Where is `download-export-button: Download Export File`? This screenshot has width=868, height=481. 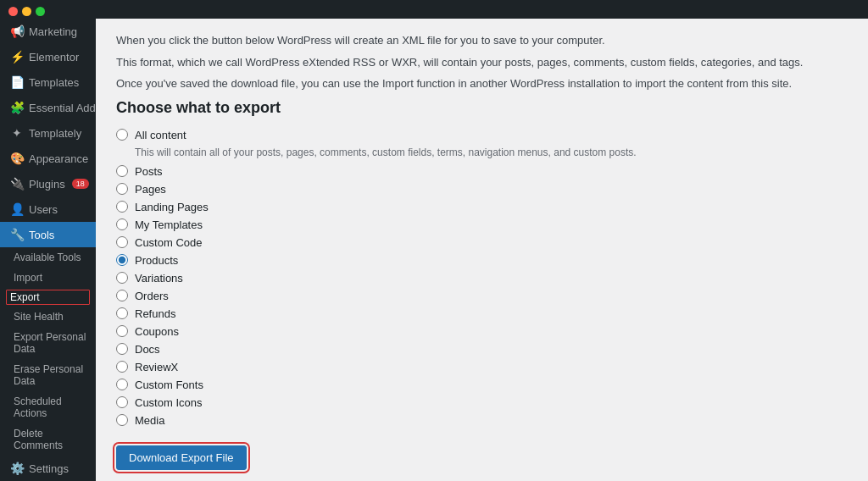 download-export-button: Download Export File is located at coordinates (181, 457).